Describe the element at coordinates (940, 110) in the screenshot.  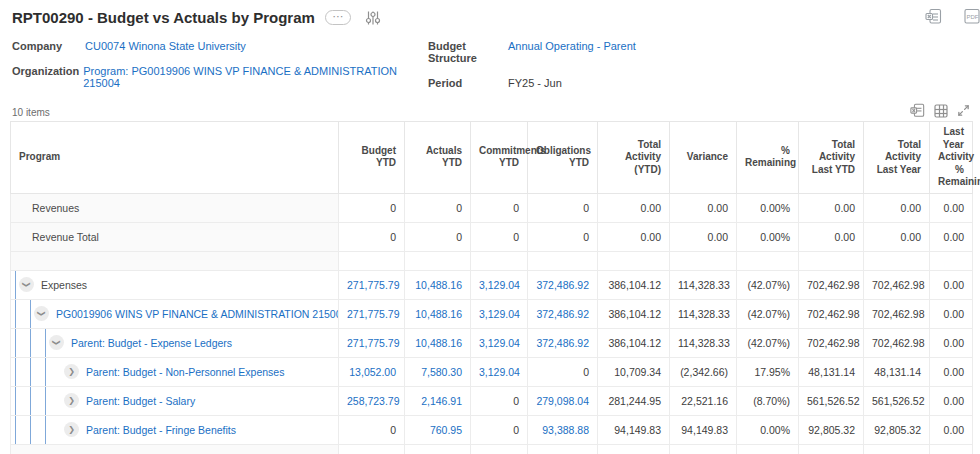
I see `grid-toolbar-actions` at that location.